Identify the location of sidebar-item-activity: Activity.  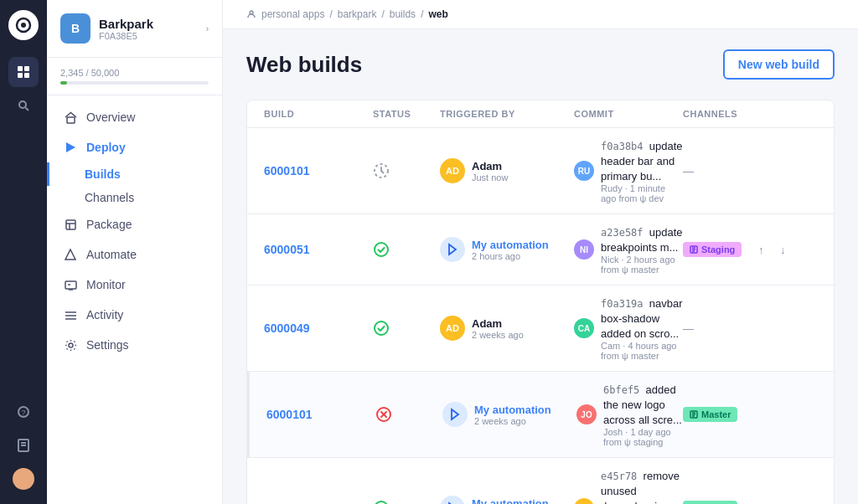
(134, 315).